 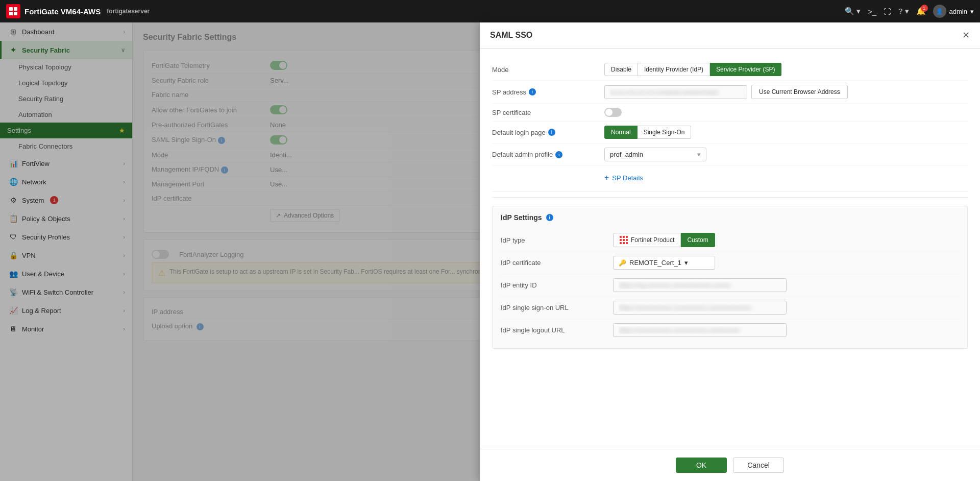 I want to click on dialog-header: SAML SSO ✕, so click(x=730, y=36).